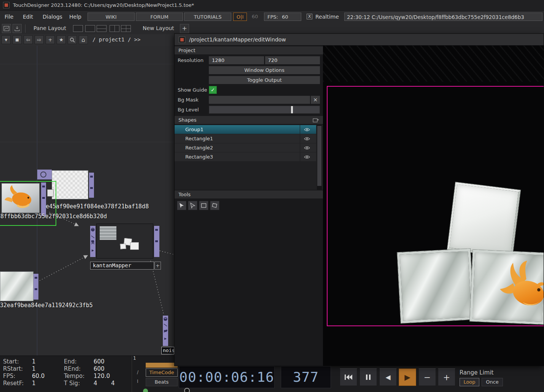  I want to click on increment-frame-button: +, so click(447, 377).